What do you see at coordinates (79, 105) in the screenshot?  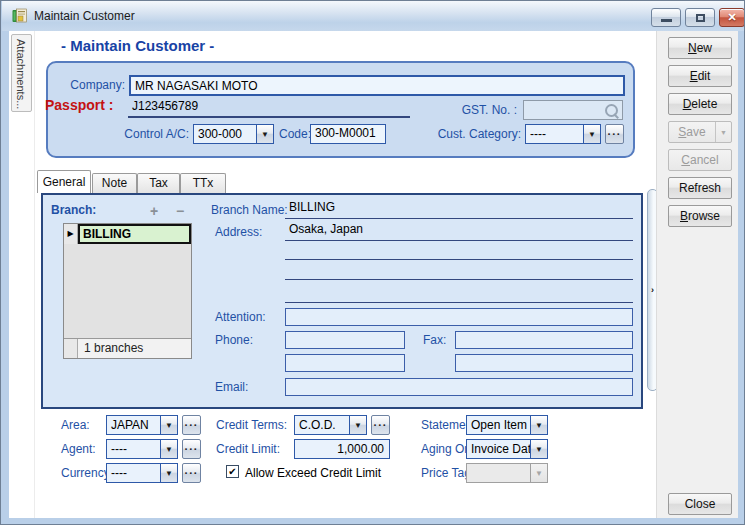 I see `passport-label: Passport :` at bounding box center [79, 105].